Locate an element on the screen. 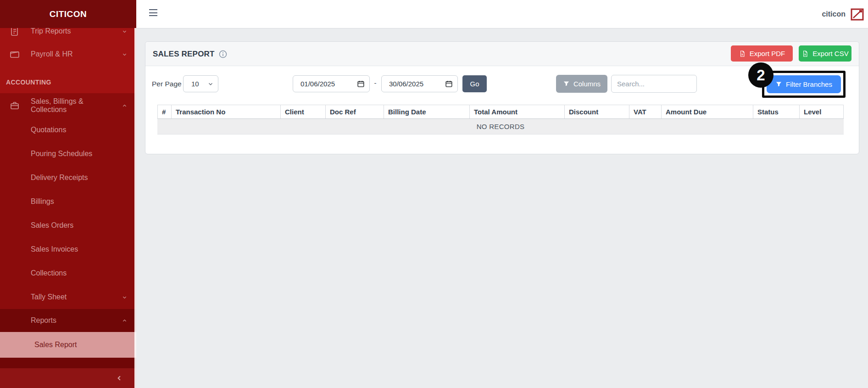 This screenshot has width=868, height=388. topbar: citicon is located at coordinates (502, 14).